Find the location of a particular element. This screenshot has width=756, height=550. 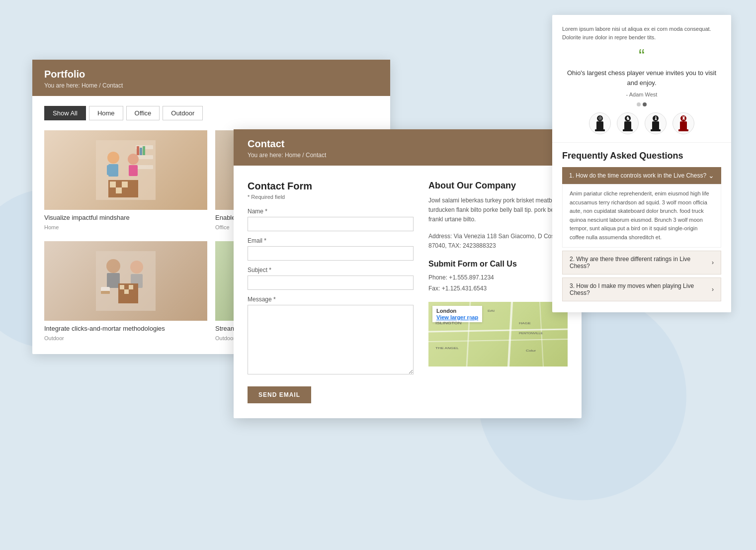

about-heading: About Our Company is located at coordinates (498, 186).